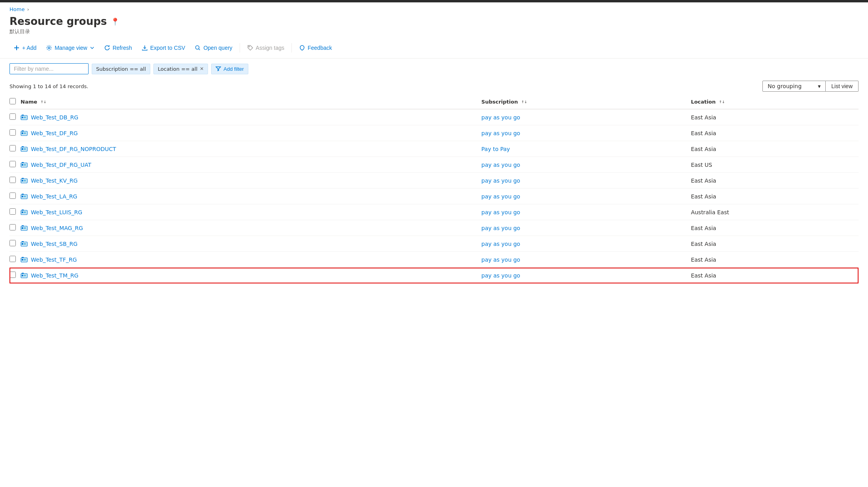 This screenshot has height=487, width=868. I want to click on add-button: + Add, so click(25, 48).